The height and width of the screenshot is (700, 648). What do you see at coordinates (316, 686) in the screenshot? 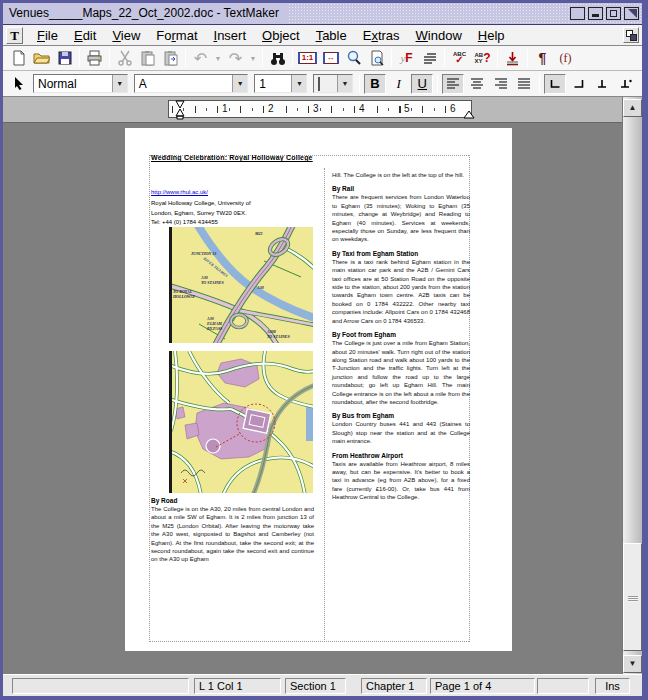
I see `status-section: Section 1` at bounding box center [316, 686].